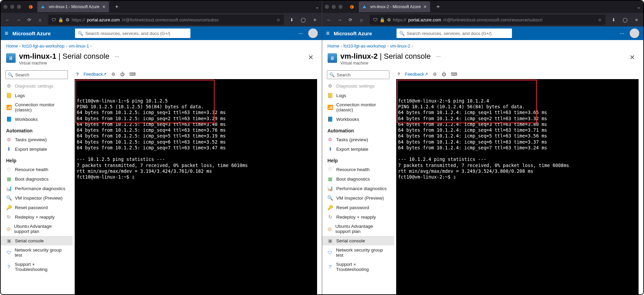 This screenshot has height=295, width=644. Describe the element at coordinates (79, 46) in the screenshot. I see `crumb-vm: vm-linux-1` at that location.